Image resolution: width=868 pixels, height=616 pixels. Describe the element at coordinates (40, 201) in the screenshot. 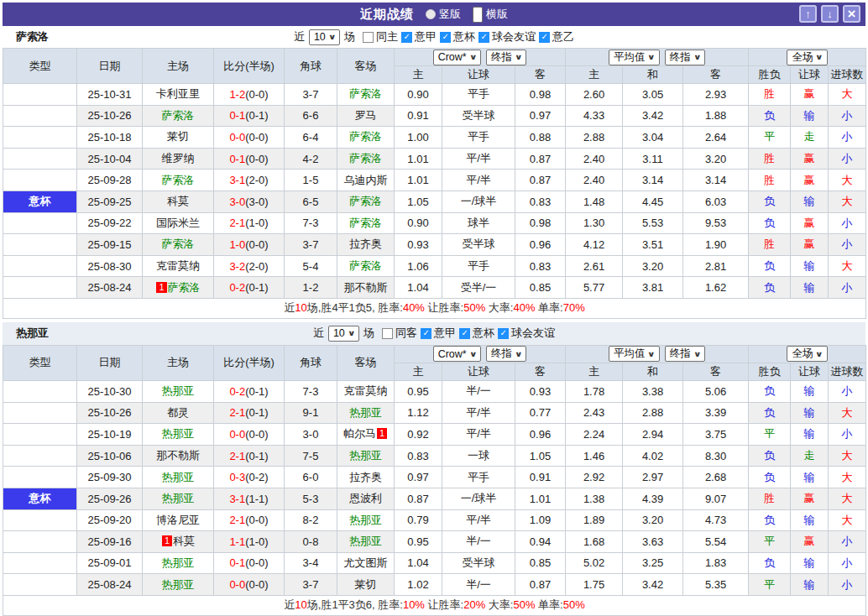

I see `league-type-cell: 意杯` at that location.